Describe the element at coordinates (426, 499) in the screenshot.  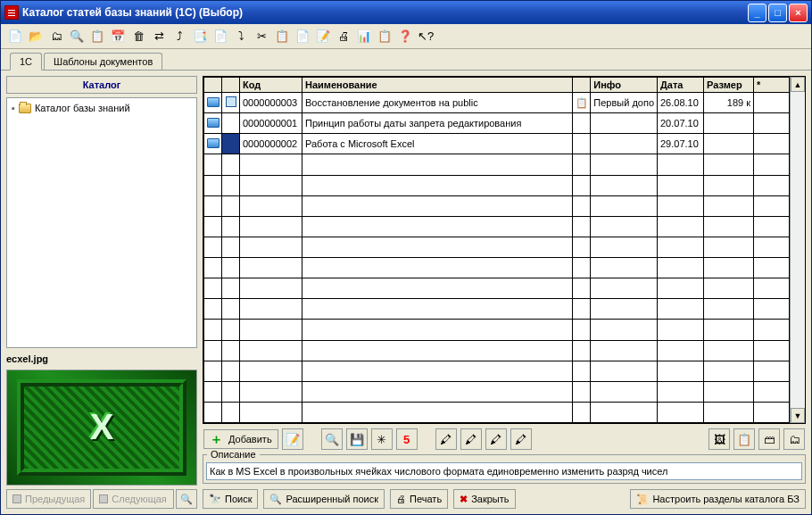
I see `print-label: Печать` at that location.